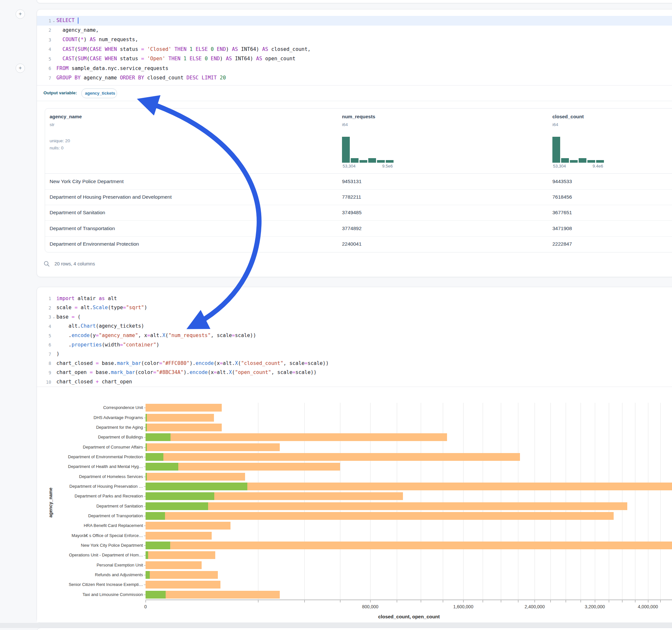 The width and height of the screenshot is (672, 630). What do you see at coordinates (354, 373) in the screenshot?
I see `code-line: 9chart_open = base.mark_bar(color="#8BC3…` at bounding box center [354, 373].